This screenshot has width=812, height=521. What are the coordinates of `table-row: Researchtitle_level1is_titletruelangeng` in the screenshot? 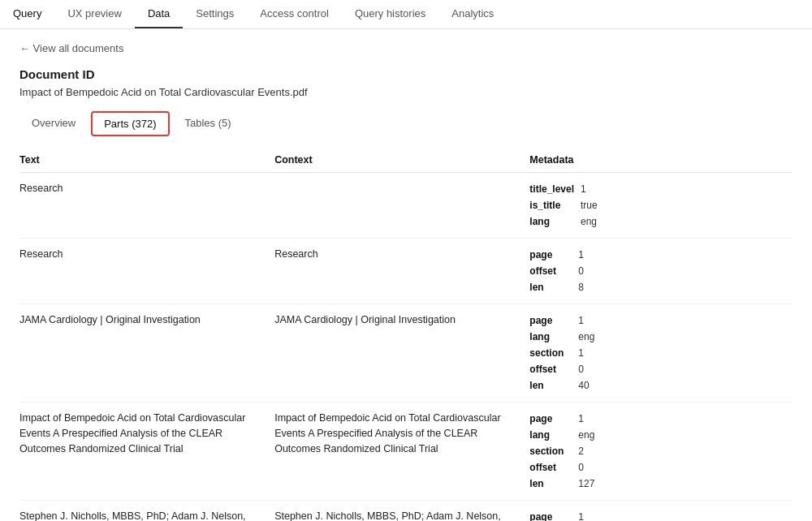 It's located at (406, 206).